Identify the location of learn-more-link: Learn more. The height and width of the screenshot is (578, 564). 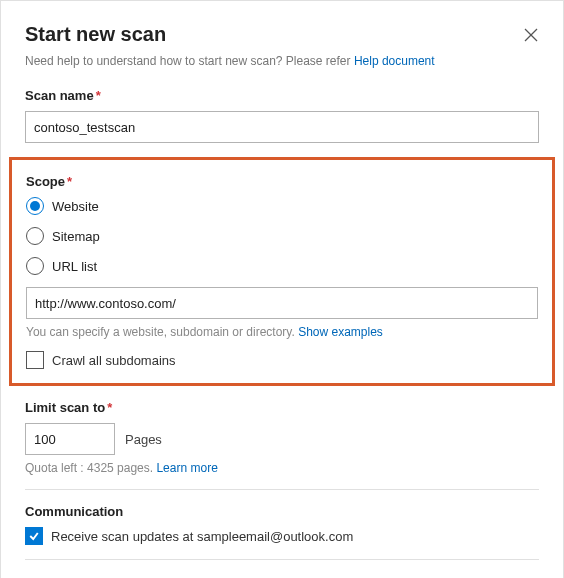
(186, 468).